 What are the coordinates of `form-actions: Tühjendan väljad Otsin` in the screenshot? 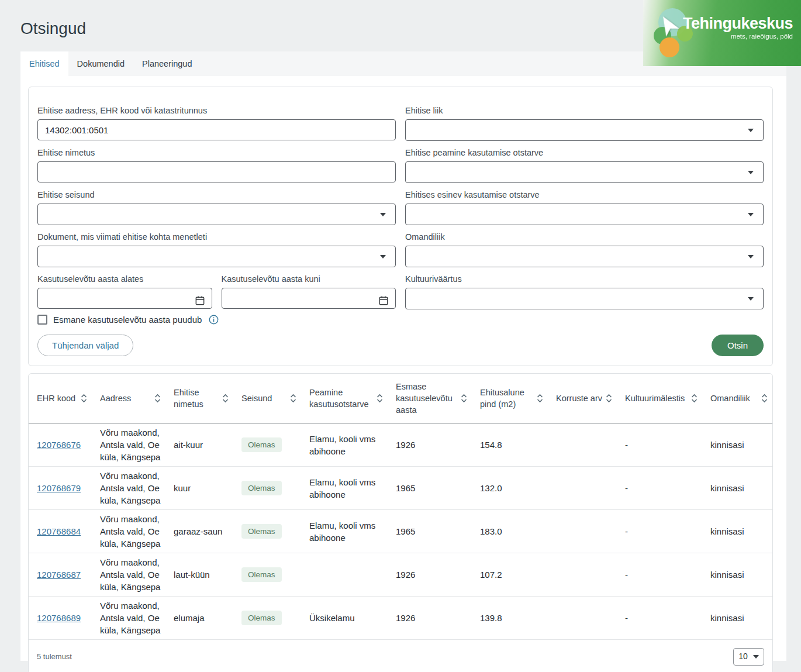 It's located at (400, 345).